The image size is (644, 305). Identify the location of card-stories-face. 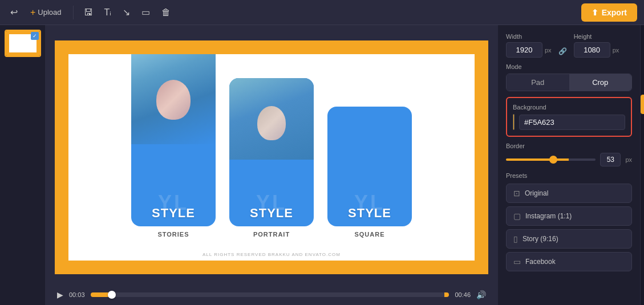
(173, 99).